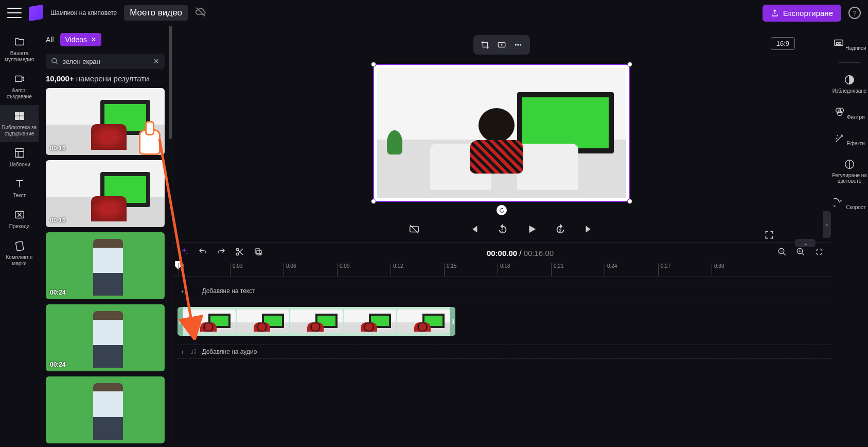 The width and height of the screenshot is (868, 447). I want to click on nav-content-library: Библиотека за съдържание, so click(20, 124).